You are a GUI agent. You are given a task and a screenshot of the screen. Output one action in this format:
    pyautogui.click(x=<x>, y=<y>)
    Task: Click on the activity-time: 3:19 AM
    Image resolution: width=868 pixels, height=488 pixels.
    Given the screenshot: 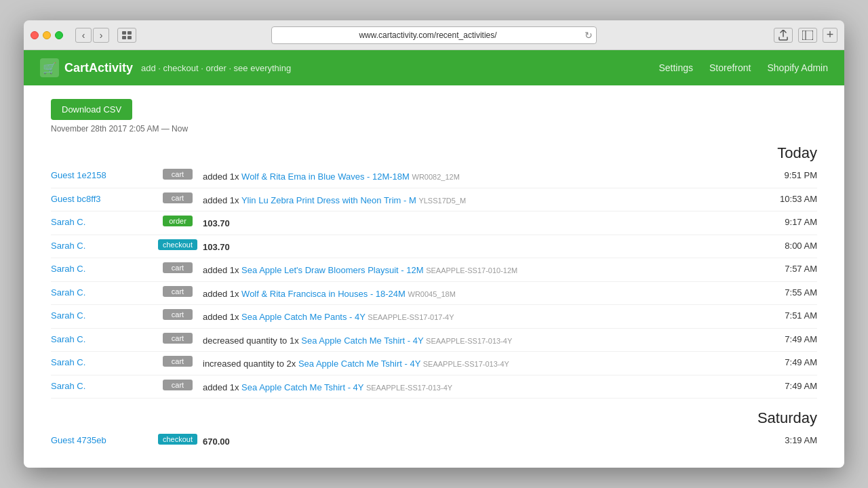 What is the action you would take?
    pyautogui.click(x=790, y=439)
    